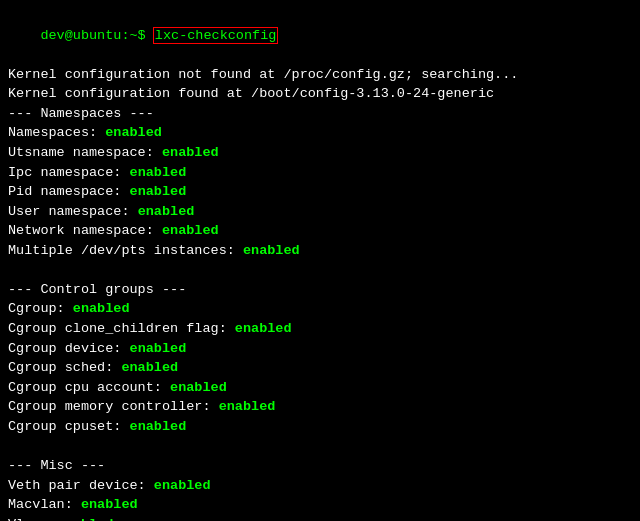 This screenshot has height=521, width=640. What do you see at coordinates (320, 153) in the screenshot?
I see `terminal-line: Utsname namespace: enabled` at bounding box center [320, 153].